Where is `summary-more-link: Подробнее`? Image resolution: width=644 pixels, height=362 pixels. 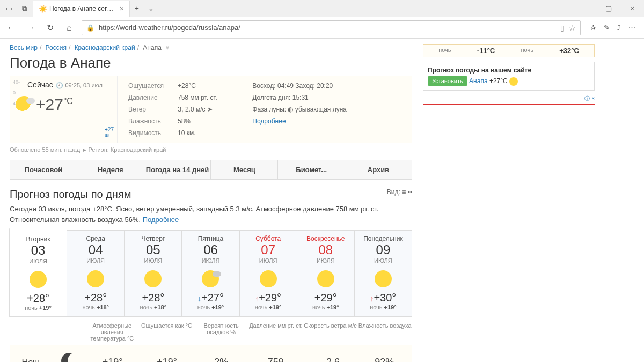 summary-more-link: Подробнее is located at coordinates (161, 220).